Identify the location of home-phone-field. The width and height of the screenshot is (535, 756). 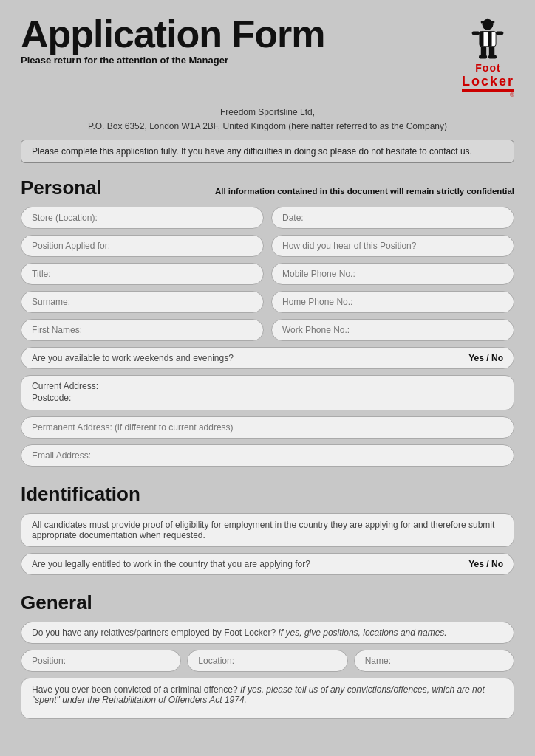
(393, 302).